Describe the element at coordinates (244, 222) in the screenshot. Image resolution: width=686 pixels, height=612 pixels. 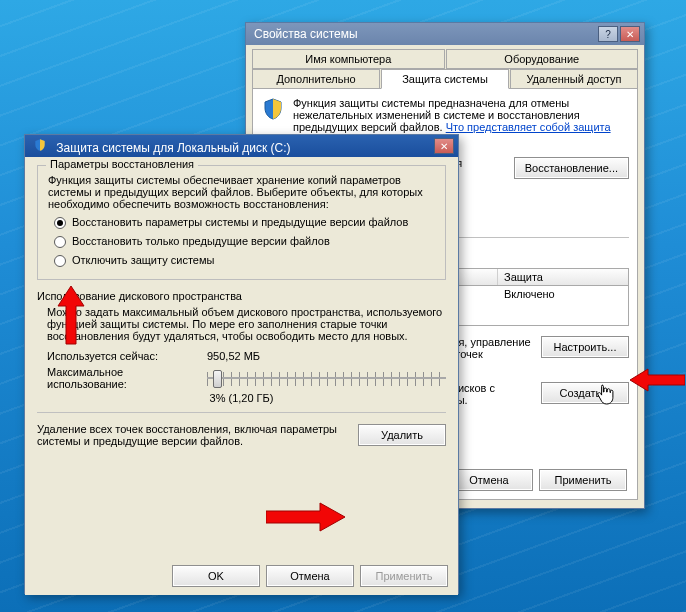
I see `radio-restore-all: Восстановить параметры системы и предыду…` at that location.